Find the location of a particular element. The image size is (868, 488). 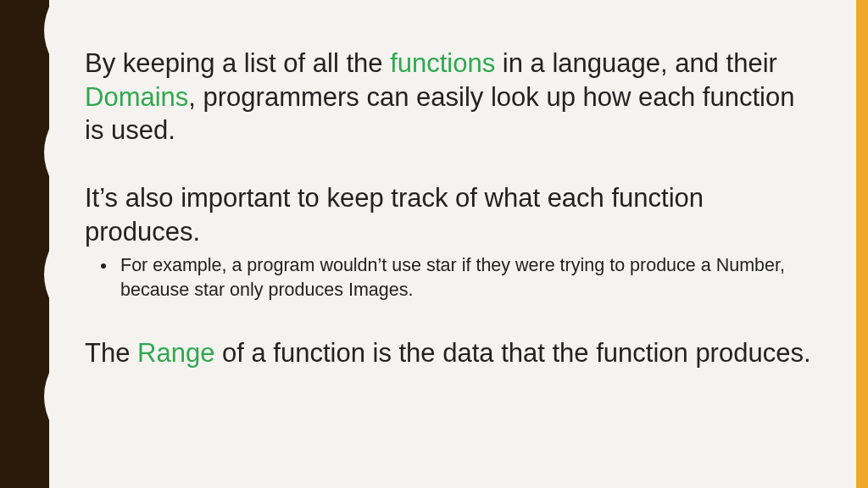

paragraph-produces: It’s also important to keep track of wha… is located at coordinates (449, 215).